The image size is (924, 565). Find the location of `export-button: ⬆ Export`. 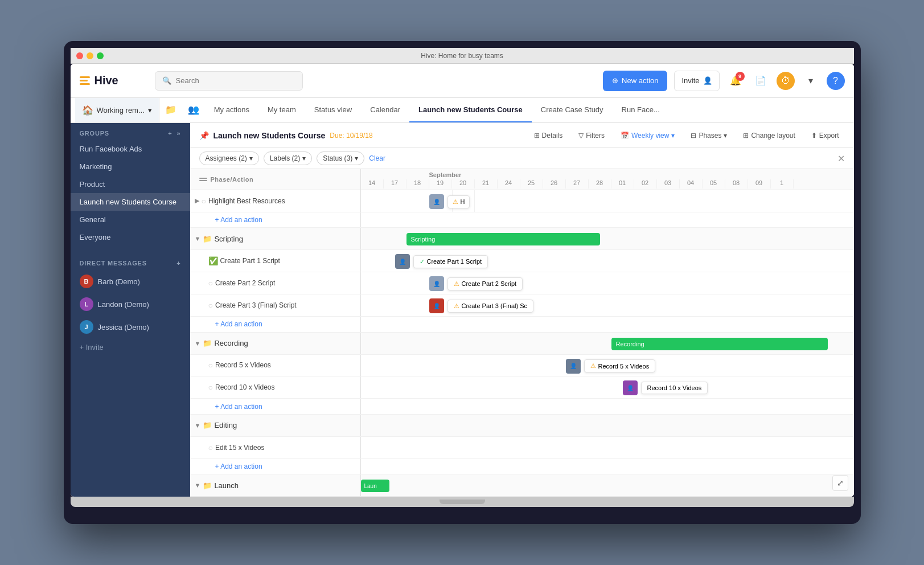

export-button: ⬆ Export is located at coordinates (826, 136).